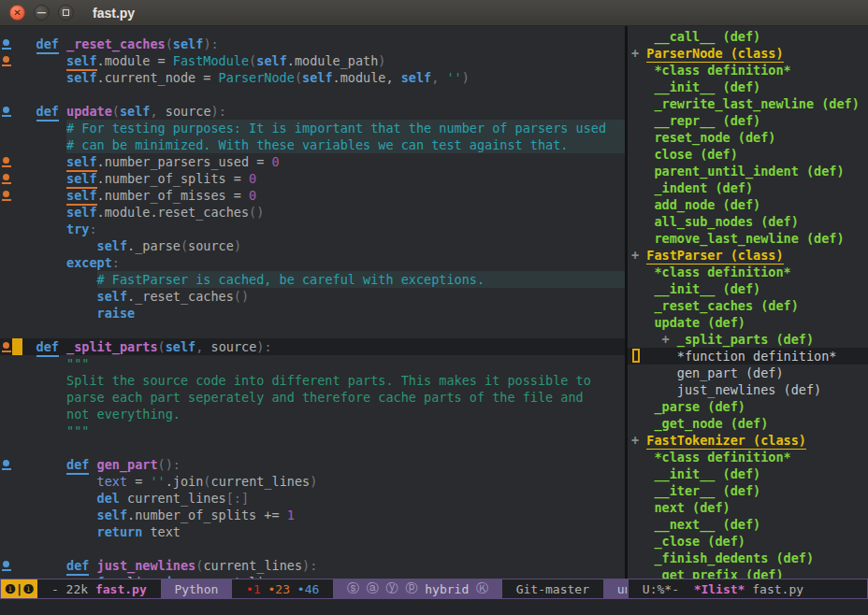 This screenshot has width=868, height=615. Describe the element at coordinates (719, 589) in the screenshot. I see `ilist-status-segment: U:%*- *Ilist* fast.py` at that location.